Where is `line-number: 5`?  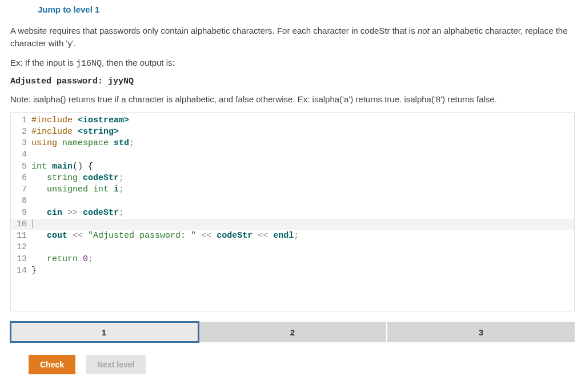 line-number: 5 is located at coordinates (21, 167).